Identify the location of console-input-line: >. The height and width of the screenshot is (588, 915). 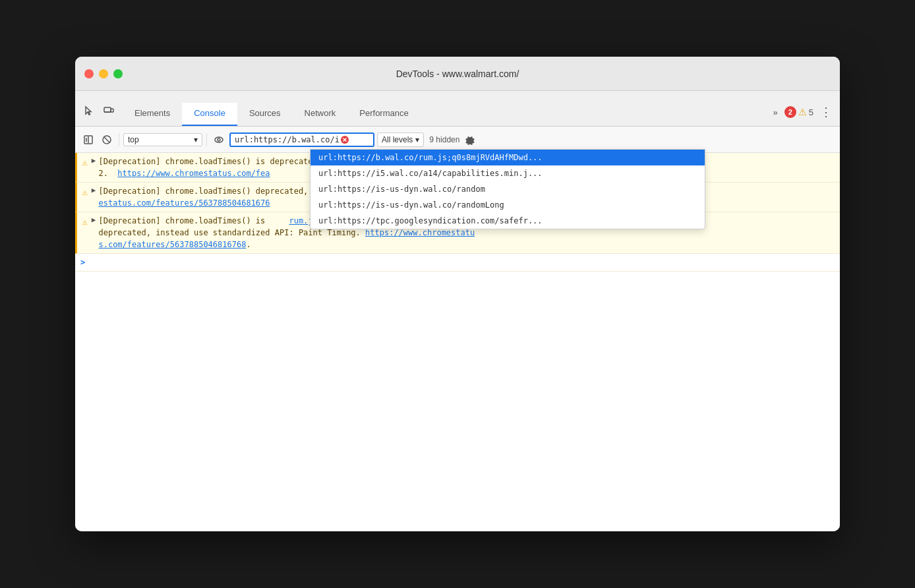
(458, 262).